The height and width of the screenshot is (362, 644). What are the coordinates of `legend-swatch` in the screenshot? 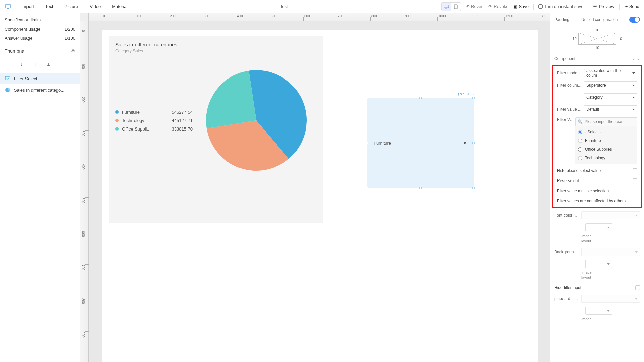 It's located at (117, 129).